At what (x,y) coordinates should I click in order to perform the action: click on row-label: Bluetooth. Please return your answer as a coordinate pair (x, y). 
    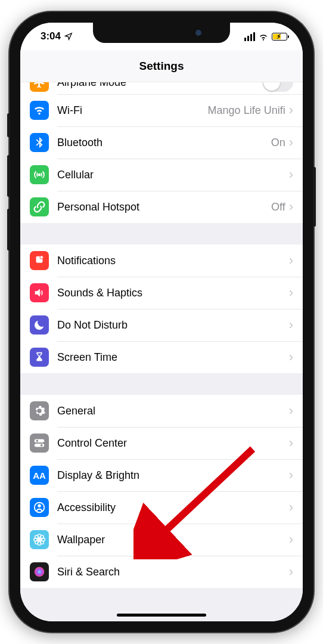
    Looking at the image, I should click on (164, 143).